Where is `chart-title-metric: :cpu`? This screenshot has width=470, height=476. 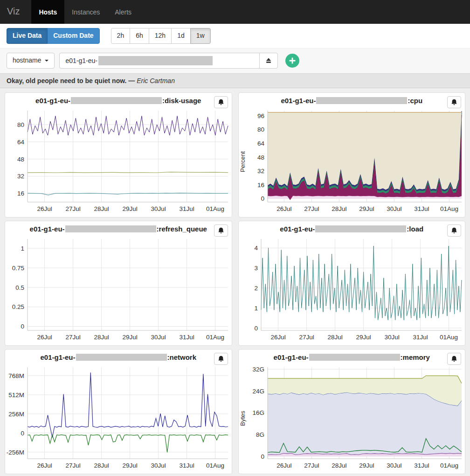
chart-title-metric: :cpu is located at coordinates (415, 101).